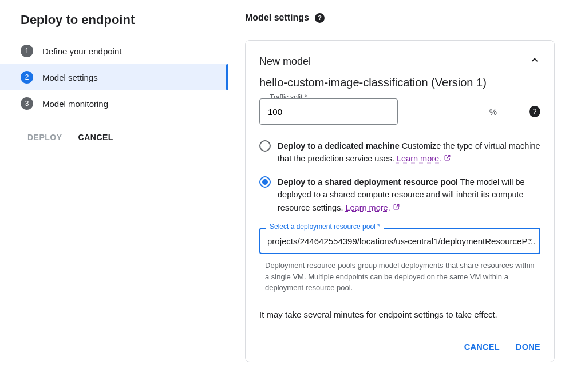 This screenshot has width=565, height=392. Describe the element at coordinates (82, 52) in the screenshot. I see `step-label: Define your endpoint` at that location.